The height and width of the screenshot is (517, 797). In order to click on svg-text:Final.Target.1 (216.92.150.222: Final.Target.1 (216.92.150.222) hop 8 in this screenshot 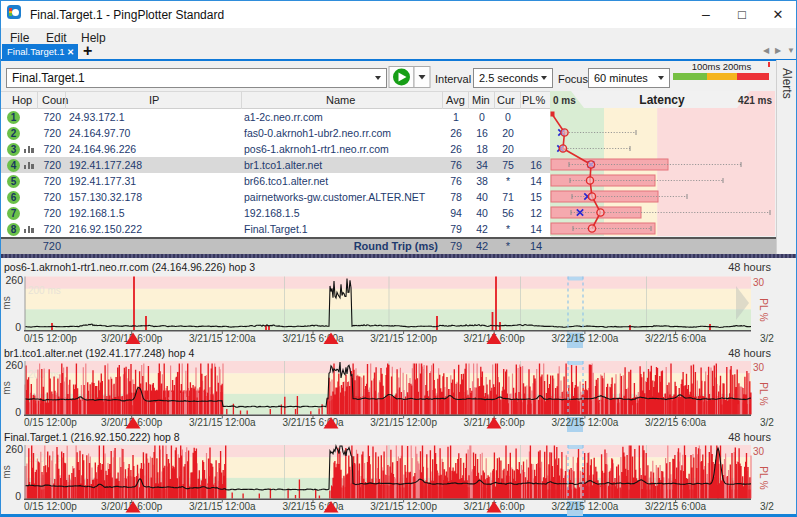, I will do `click(92, 437)`.